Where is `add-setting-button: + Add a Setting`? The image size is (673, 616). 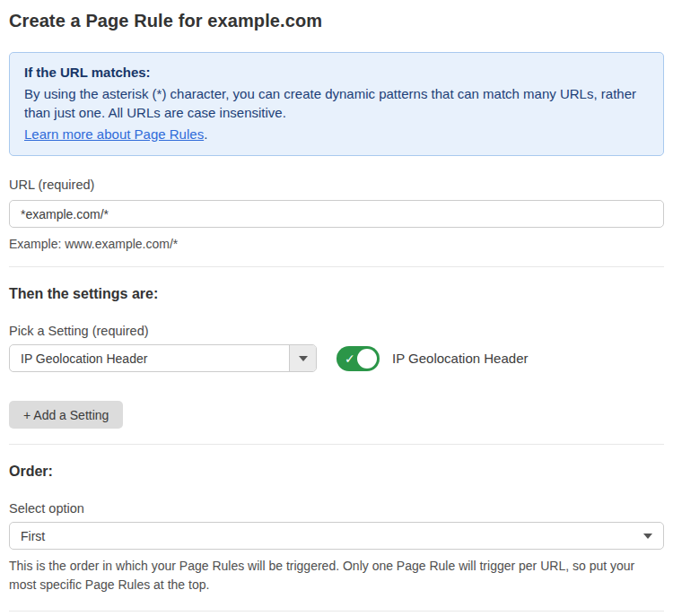 add-setting-button: + Add a Setting is located at coordinates (66, 414).